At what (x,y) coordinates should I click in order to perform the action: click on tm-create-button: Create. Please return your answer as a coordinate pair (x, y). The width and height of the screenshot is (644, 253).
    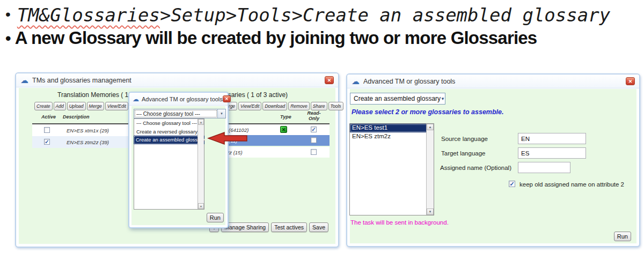
    Looking at the image, I should click on (43, 106).